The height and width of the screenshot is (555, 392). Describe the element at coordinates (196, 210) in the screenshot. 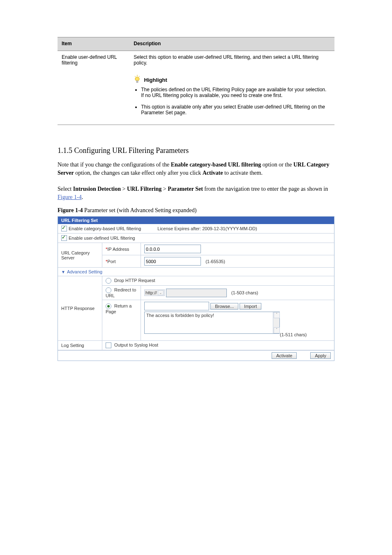

I see `figure-caption: Figure 1-4 Parameter set (with Advanced …` at that location.